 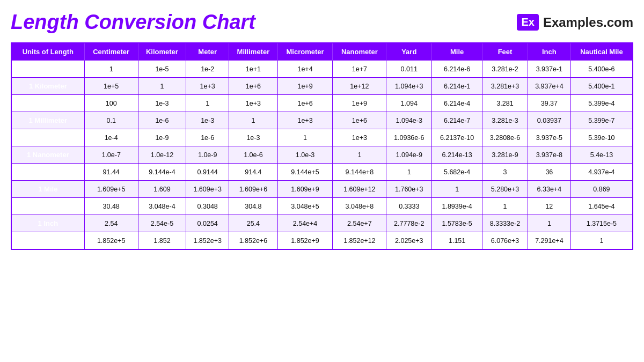 What do you see at coordinates (111, 138) in the screenshot?
I see `cell-4-0: 1e-4` at bounding box center [111, 138].